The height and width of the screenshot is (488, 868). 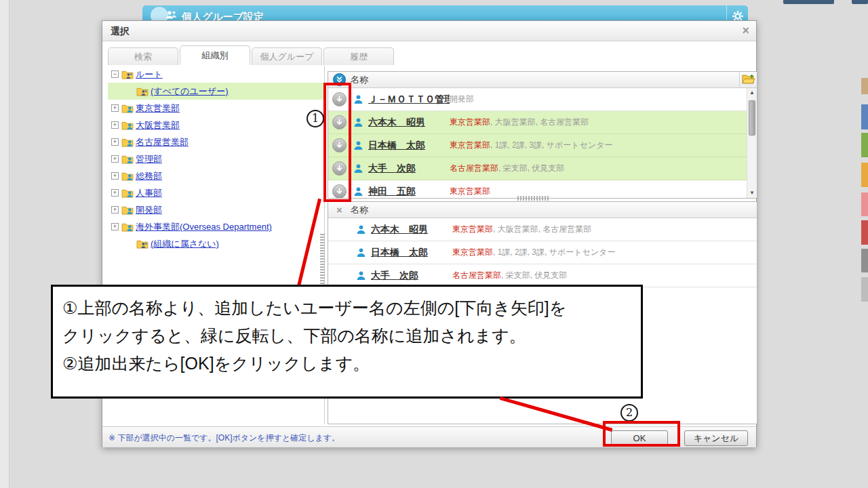 I want to click on step2-highlight-rect, so click(x=642, y=434).